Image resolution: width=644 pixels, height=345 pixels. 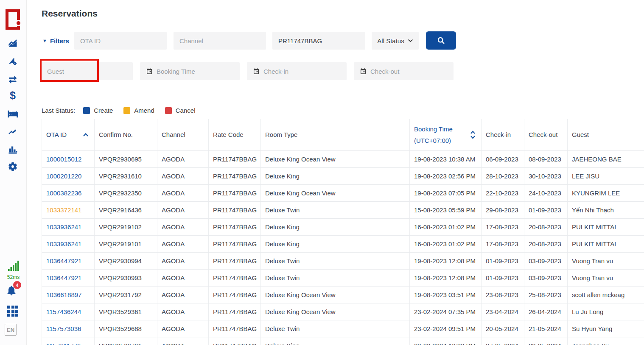 I want to click on cell-guest: Jeonghee Yu, so click(x=606, y=341).